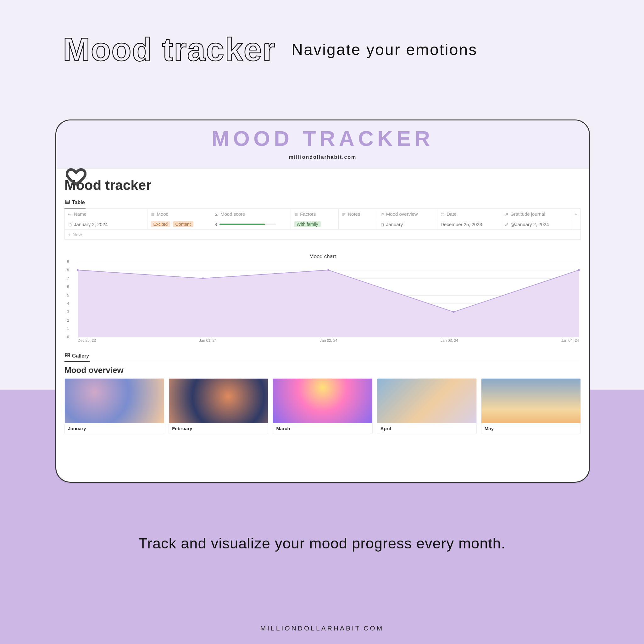  I want to click on add-column-button: +, so click(576, 214).